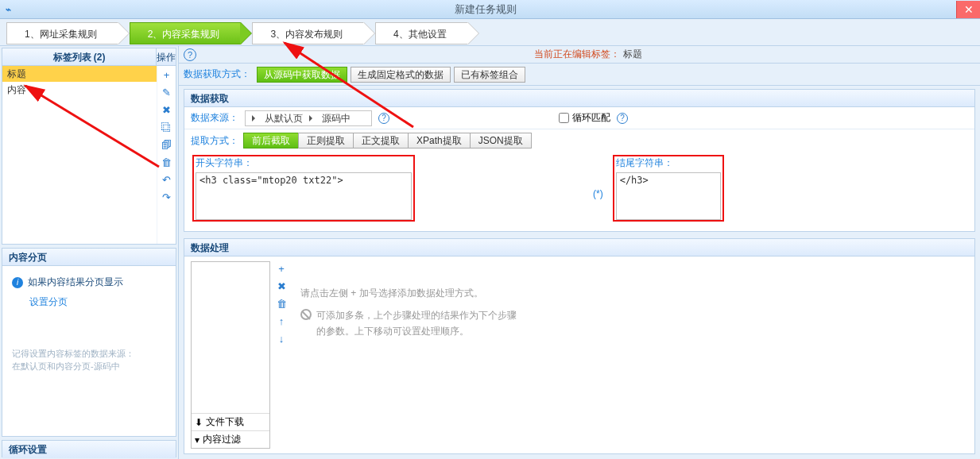 The image size is (980, 459). Describe the element at coordinates (598, 194) in the screenshot. I see `wildcard-link: (*)` at that location.